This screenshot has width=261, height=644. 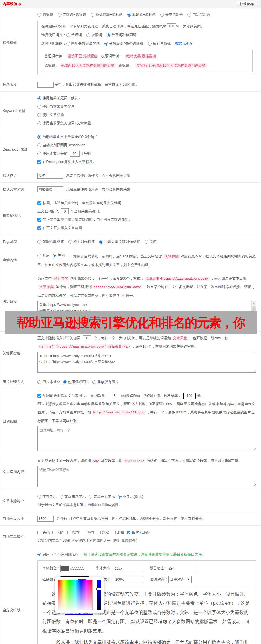 I want to click on radio-article-title: 使用文章标题, so click(x=51, y=115).